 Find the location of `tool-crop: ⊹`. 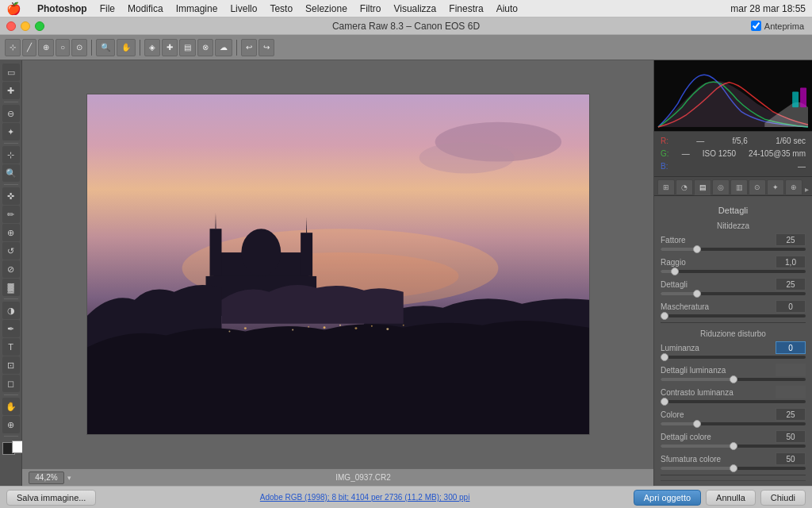

tool-crop: ⊹ is located at coordinates (13, 48).